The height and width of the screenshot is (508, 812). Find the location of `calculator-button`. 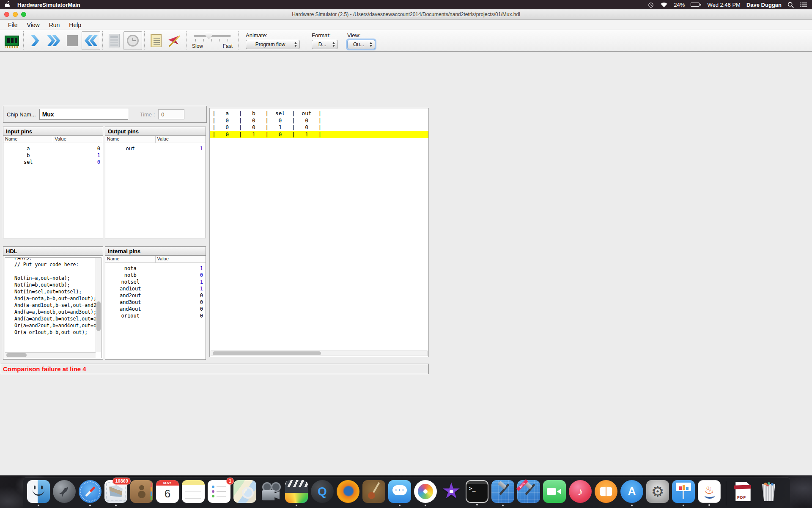

calculator-button is located at coordinates (114, 41).